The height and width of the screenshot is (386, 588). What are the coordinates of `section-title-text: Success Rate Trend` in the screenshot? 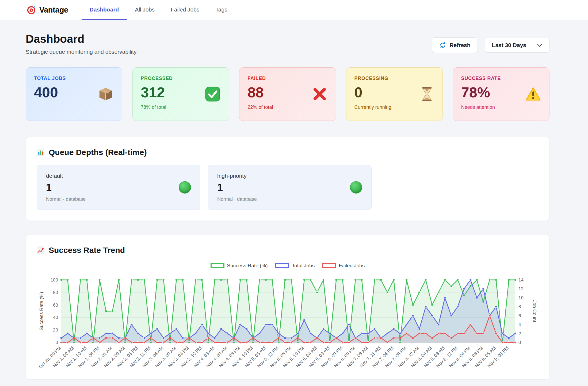 It's located at (87, 250).